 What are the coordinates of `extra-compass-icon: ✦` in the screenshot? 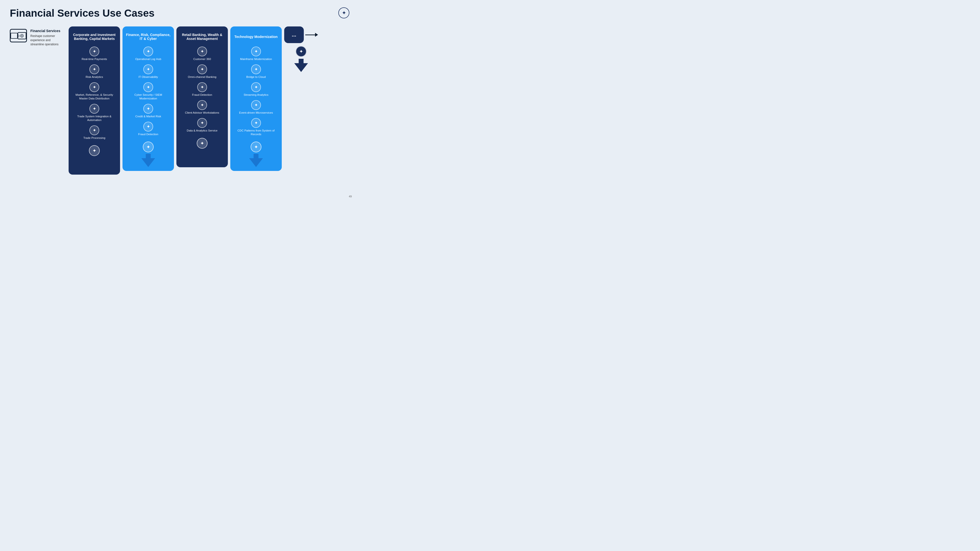 It's located at (301, 51).